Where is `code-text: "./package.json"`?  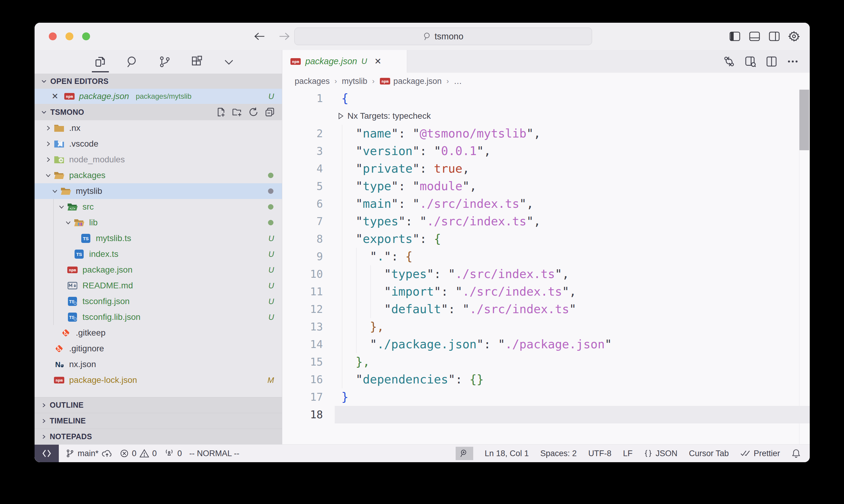
code-text: "./package.json" is located at coordinates (477, 344).